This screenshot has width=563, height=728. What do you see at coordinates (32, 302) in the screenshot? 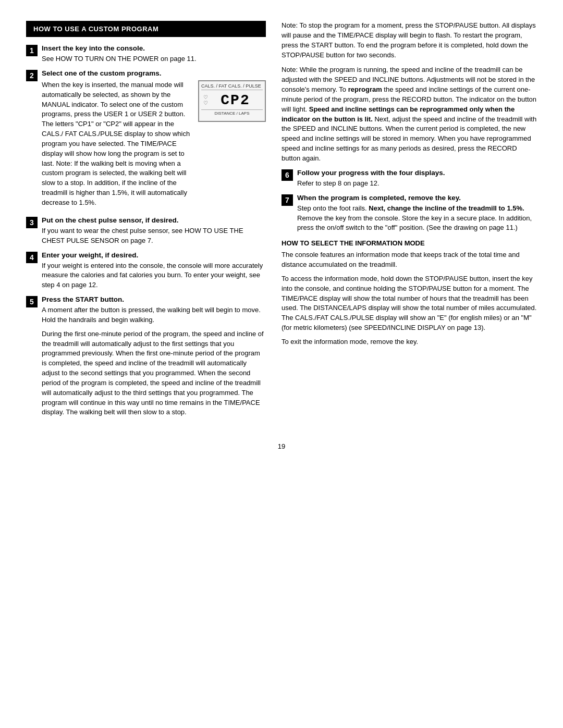
I see `step-5-number: 5` at bounding box center [32, 302].